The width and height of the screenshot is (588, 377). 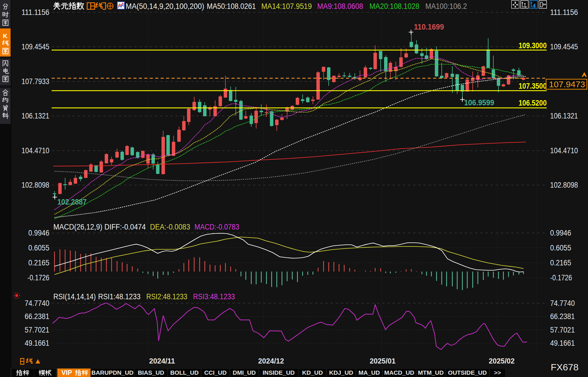 What do you see at coordinates (429, 27) in the screenshot?
I see `svg-text: 110.1699` at bounding box center [429, 27].